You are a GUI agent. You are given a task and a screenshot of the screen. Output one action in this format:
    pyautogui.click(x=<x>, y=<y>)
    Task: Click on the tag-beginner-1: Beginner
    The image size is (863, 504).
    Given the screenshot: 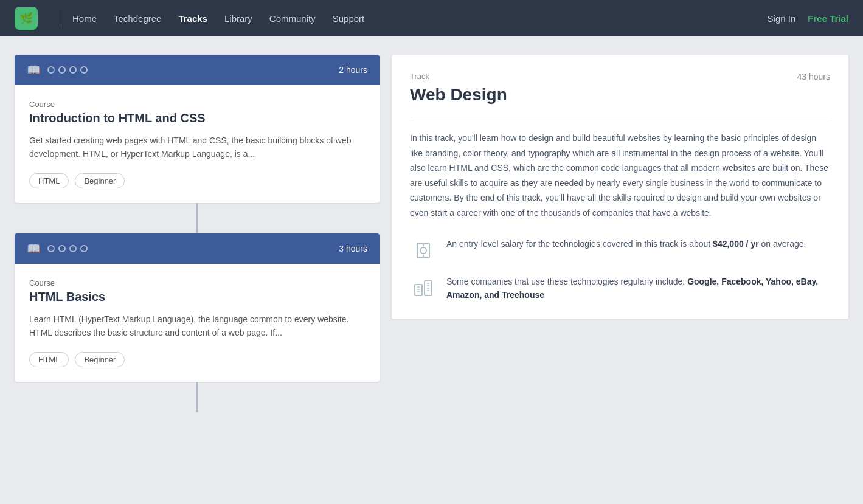 What is the action you would take?
    pyautogui.click(x=100, y=181)
    